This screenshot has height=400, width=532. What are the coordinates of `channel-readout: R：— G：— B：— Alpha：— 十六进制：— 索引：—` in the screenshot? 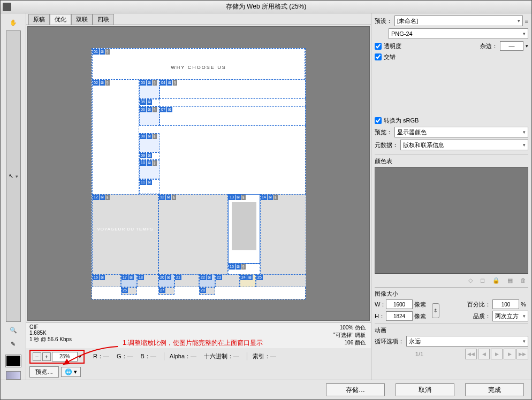 It's located at (185, 356).